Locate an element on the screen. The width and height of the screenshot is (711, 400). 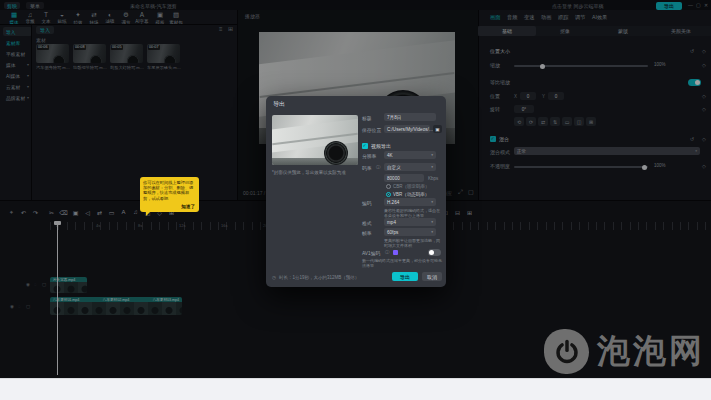
windows-taskbar: 大风预警 12°C 搜索 ∧ 英 13:37 2023/3/28 is located at coordinates (356, 389).